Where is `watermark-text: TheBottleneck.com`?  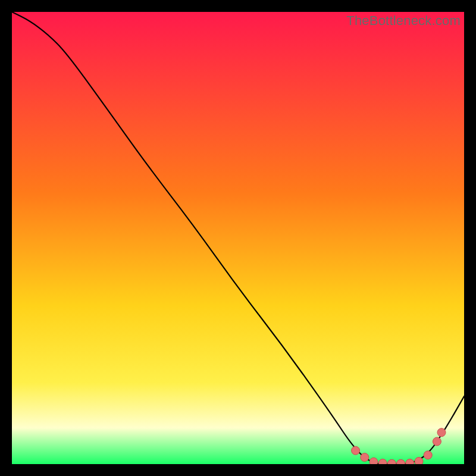 watermark-text: TheBottleneck.com is located at coordinates (403, 21).